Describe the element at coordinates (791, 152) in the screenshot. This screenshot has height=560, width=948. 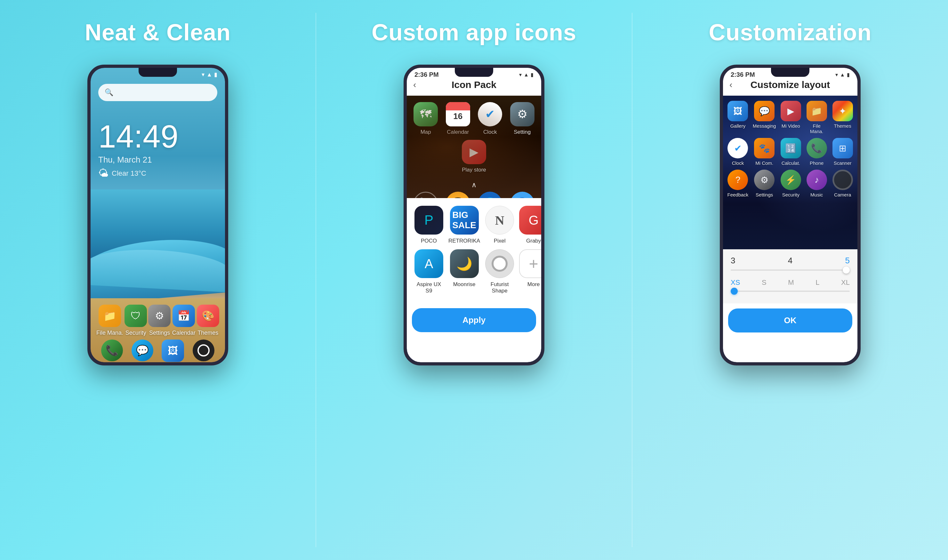
I see `p3-icon-calculat: 🔢 Calculat.` at that location.